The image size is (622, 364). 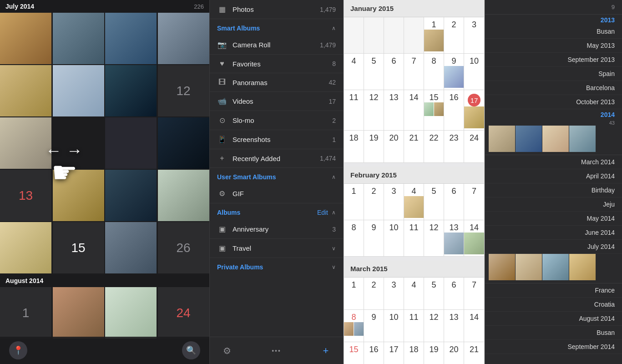 What do you see at coordinates (553, 32) in the screenshot?
I see `index-entry-busan: Busan` at bounding box center [553, 32].